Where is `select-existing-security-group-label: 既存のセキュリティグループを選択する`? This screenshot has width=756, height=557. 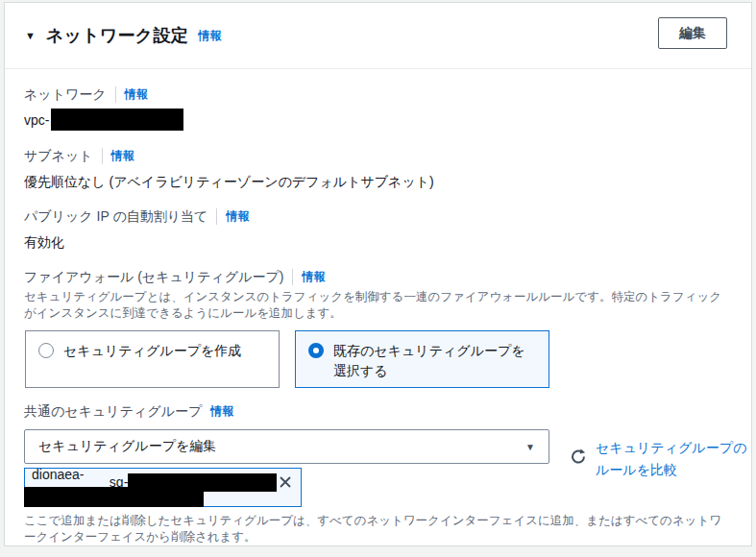
select-existing-security-group-label: 既存のセキュリティグループを選択する is located at coordinates (434, 361).